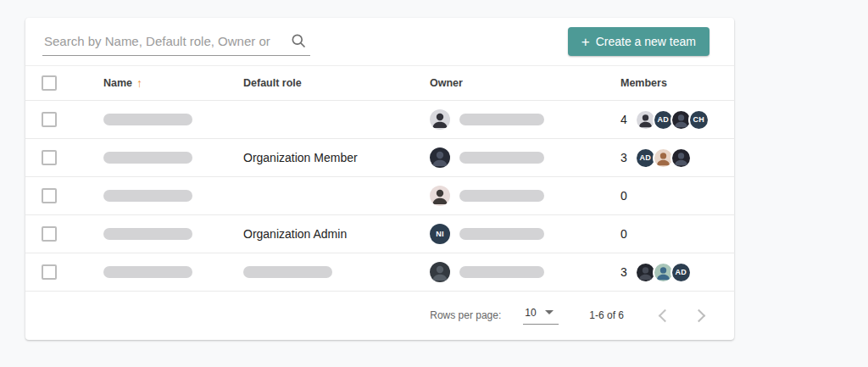  Describe the element at coordinates (541, 315) in the screenshot. I see `rows-per-page-select: 10` at that location.